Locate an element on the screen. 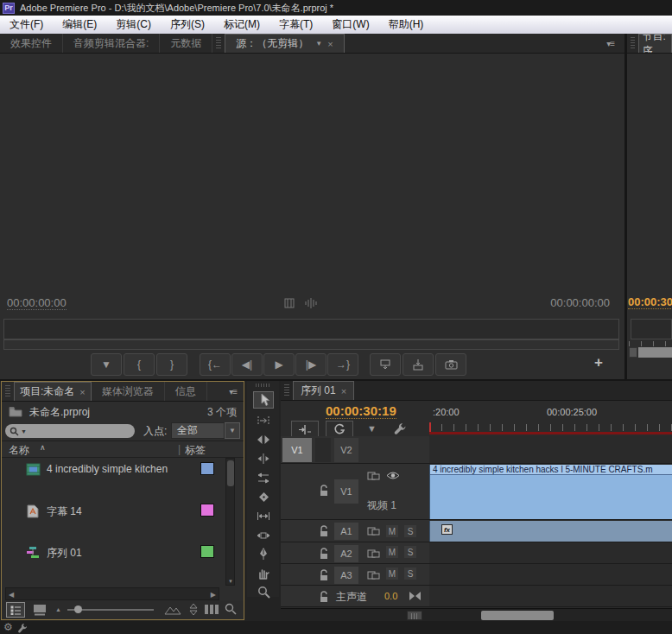  tab-effect-controls: 效果控件 is located at coordinates (31, 43).